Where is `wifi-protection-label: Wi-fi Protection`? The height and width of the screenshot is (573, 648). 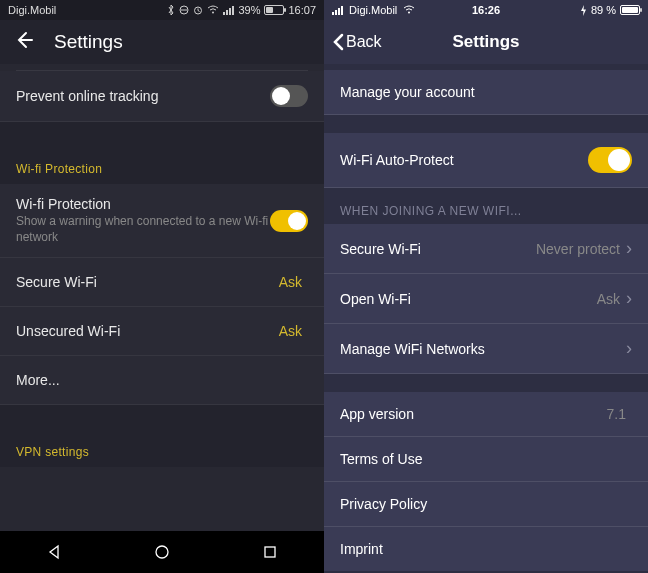 wifi-protection-label: Wi-fi Protection is located at coordinates (143, 204).